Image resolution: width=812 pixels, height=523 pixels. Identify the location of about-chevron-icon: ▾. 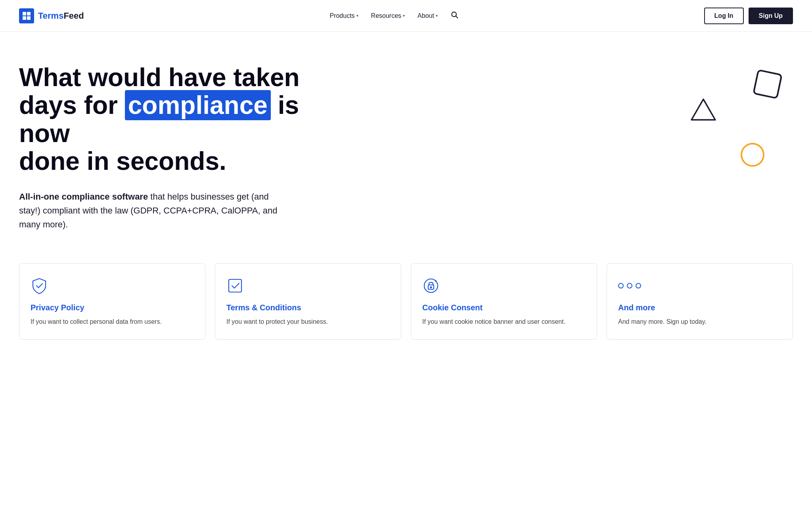
(437, 16).